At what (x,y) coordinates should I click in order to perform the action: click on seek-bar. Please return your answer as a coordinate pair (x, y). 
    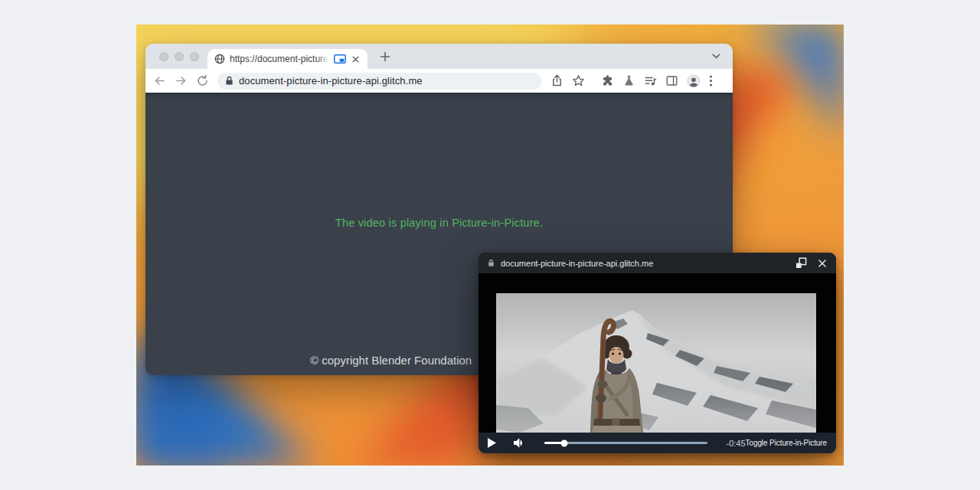
    Looking at the image, I should click on (626, 443).